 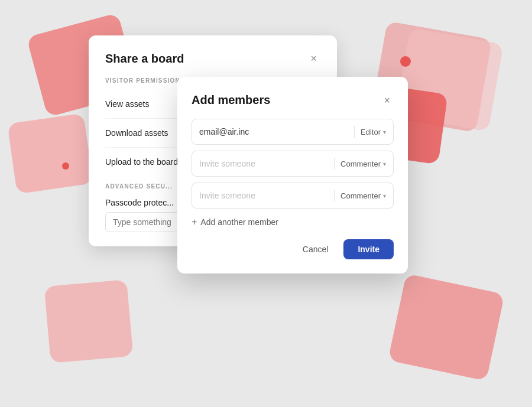 What do you see at coordinates (293, 164) in the screenshot?
I see `invite-row-2: Commenter ▾` at bounding box center [293, 164].